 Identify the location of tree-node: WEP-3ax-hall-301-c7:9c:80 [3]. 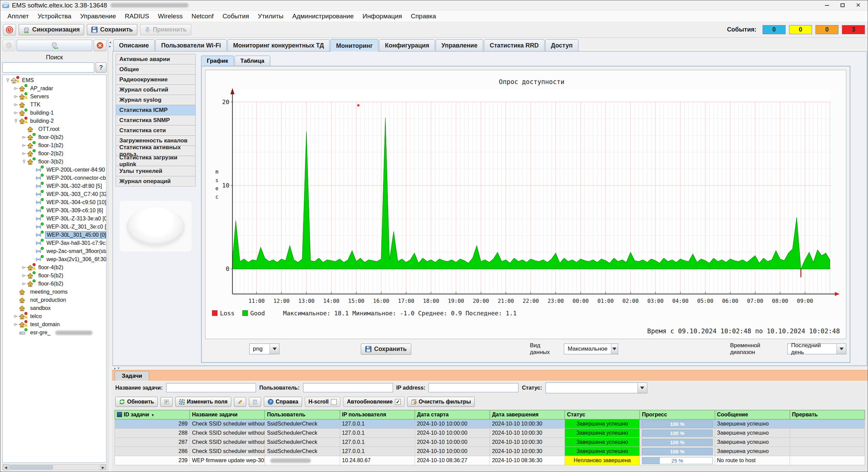
(54, 243).